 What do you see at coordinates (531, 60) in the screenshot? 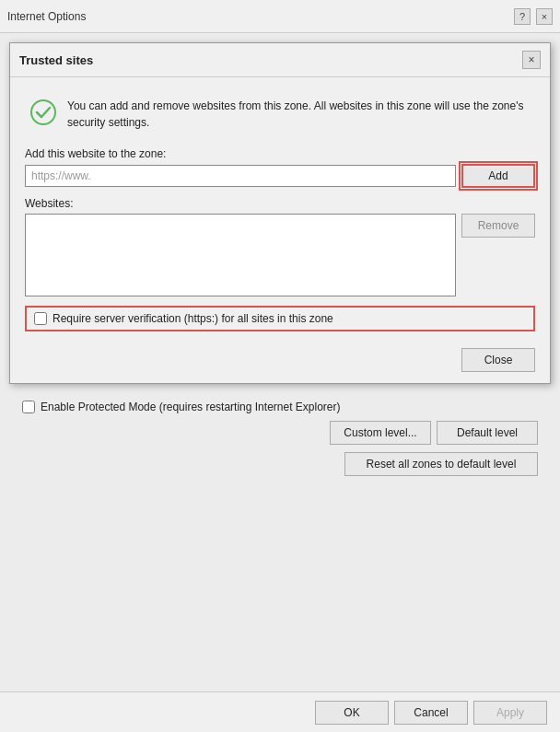
I see `modal-close-button: ×` at bounding box center [531, 60].